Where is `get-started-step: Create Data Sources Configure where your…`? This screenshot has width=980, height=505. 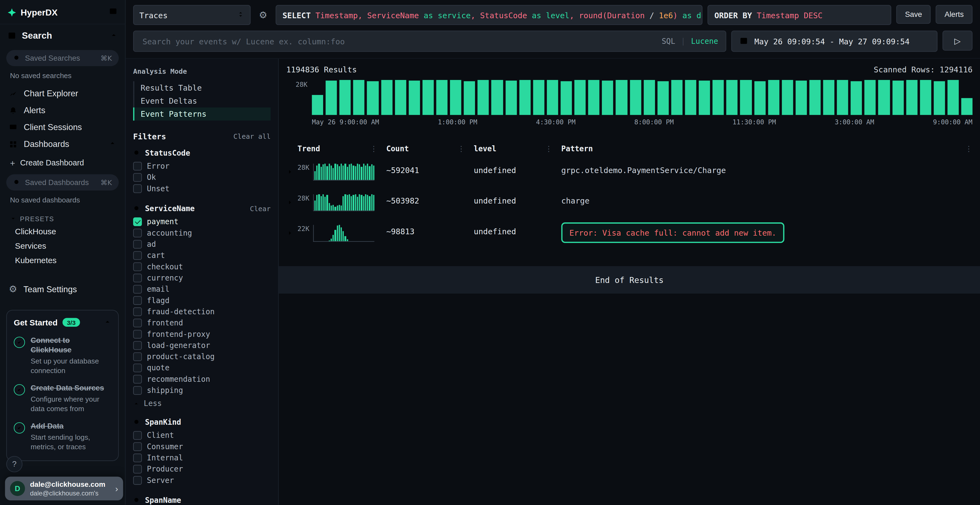 get-started-step: Create Data Sources Configure where your… is located at coordinates (62, 399).